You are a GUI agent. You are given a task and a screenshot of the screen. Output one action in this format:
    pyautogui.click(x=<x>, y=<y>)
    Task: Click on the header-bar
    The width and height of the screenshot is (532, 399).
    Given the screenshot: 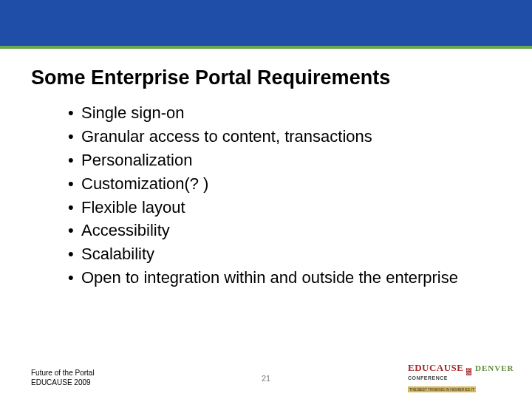 What is the action you would take?
    pyautogui.click(x=266, y=23)
    